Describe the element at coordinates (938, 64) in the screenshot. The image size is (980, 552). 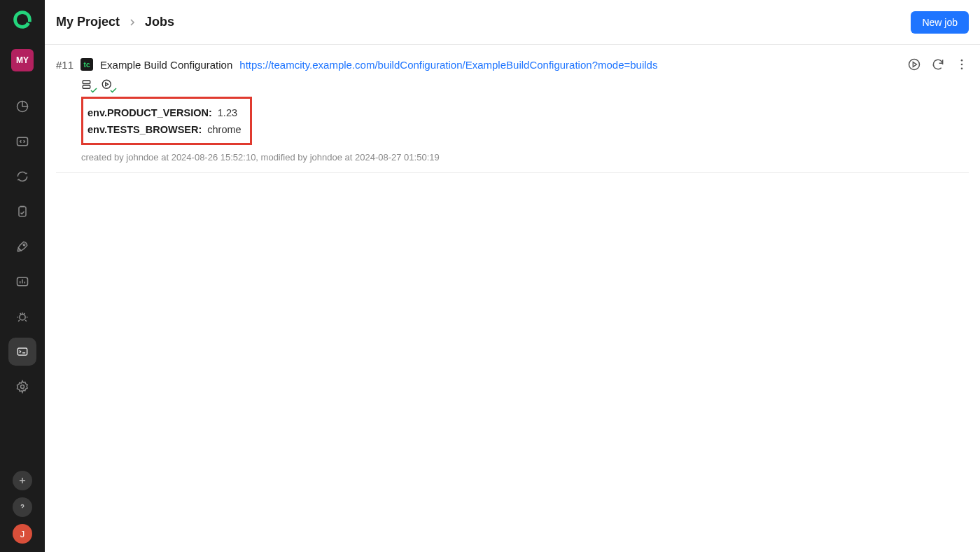
I see `refresh-icon` at that location.